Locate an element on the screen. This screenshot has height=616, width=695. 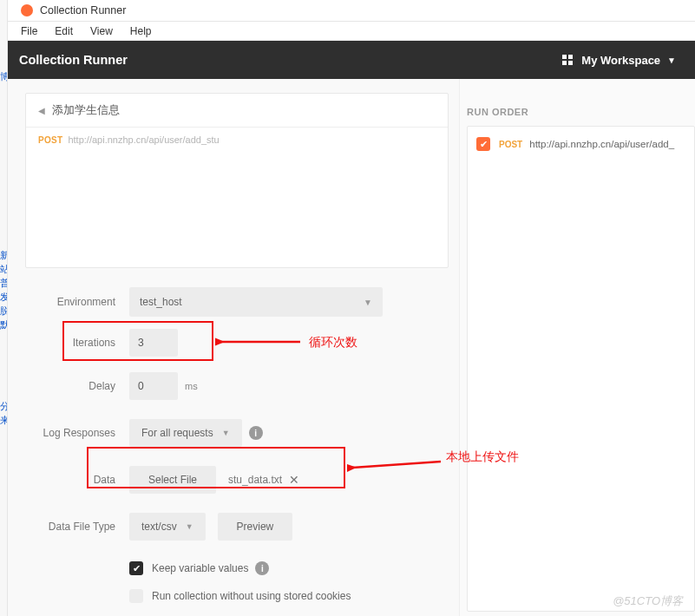
row-data: Data Select File stu_data.txt ✕ is located at coordinates (237, 480).